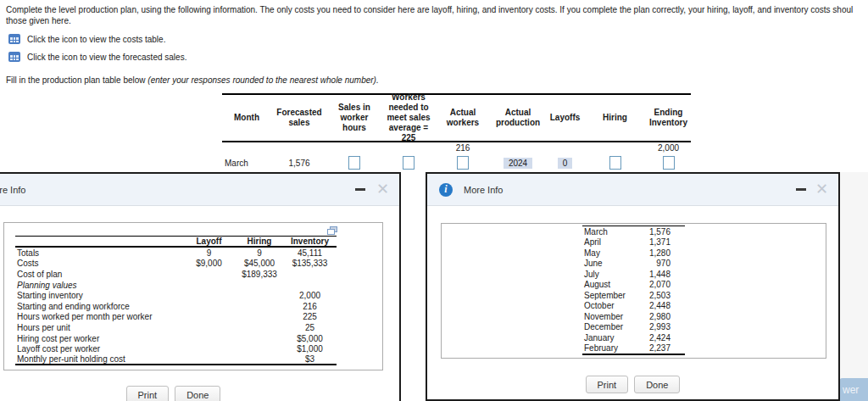 This screenshot has height=401, width=868. What do you see at coordinates (632, 190) in the screenshot?
I see `forecast-popup-titlebar: i More Info ✕` at bounding box center [632, 190].